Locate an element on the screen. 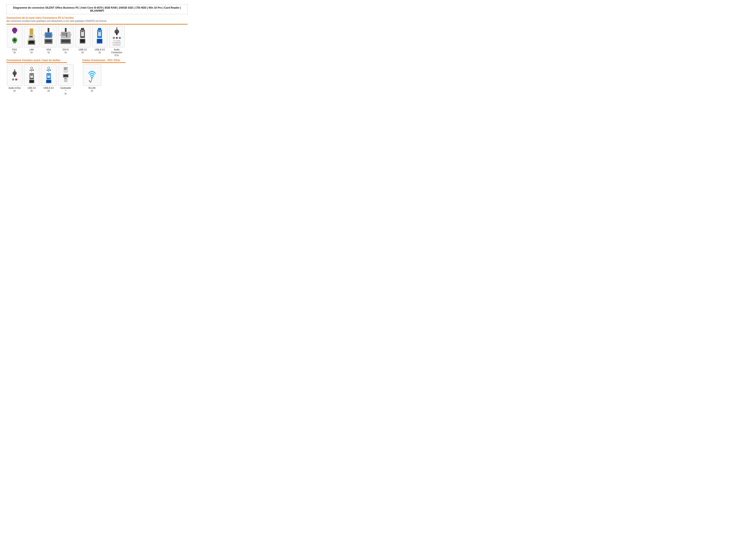  front-connector-usb30-box is located at coordinates (49, 75).